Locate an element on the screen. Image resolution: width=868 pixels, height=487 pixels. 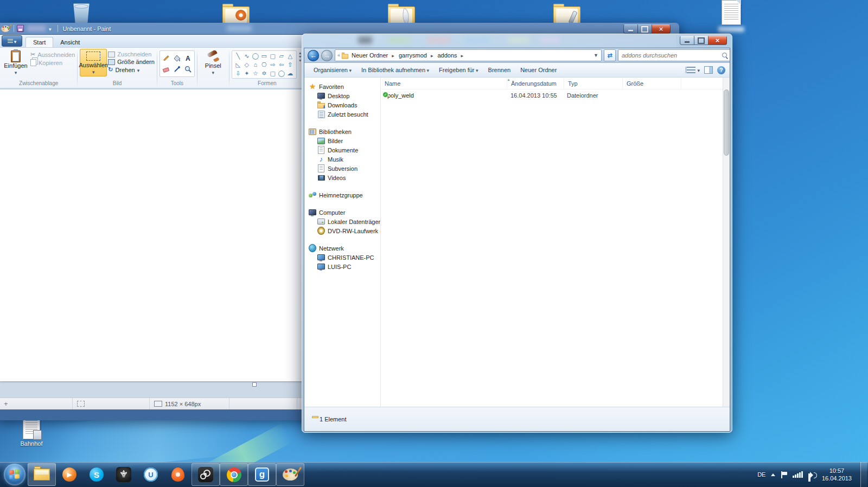
shape-curve: ∿ is located at coordinates (246, 56).